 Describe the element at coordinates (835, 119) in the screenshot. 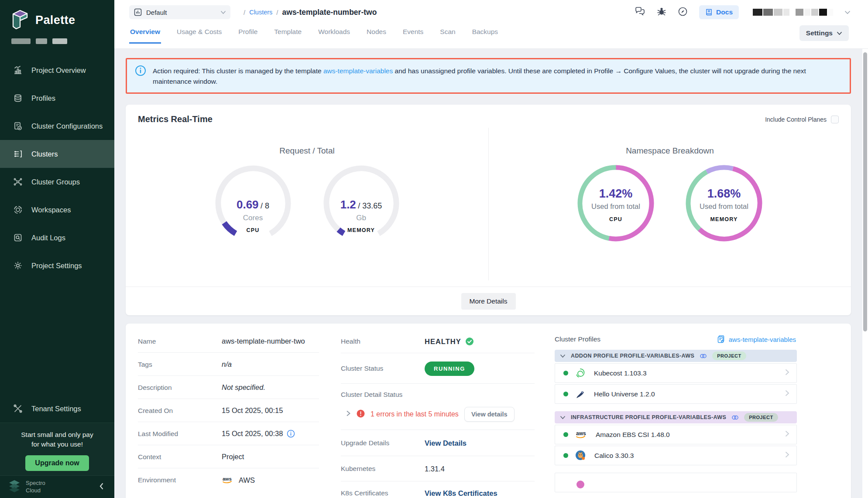

I see `include-control-planes-checkbox` at that location.